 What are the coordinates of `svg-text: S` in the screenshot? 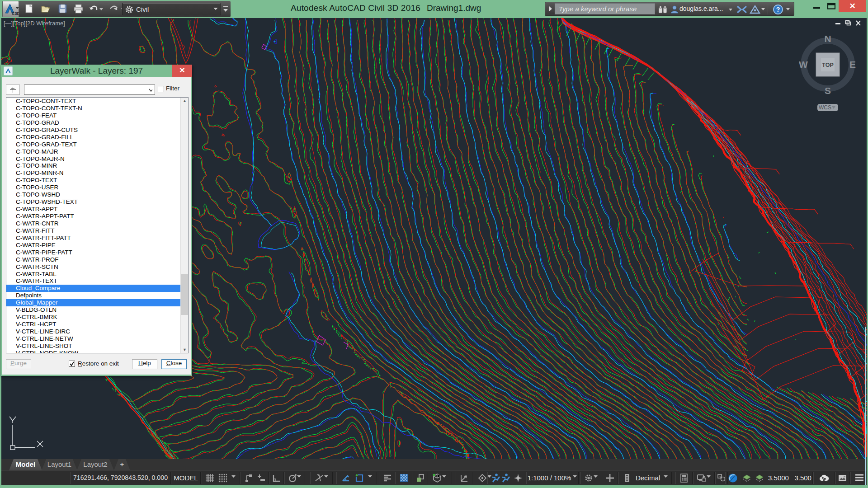 It's located at (828, 90).